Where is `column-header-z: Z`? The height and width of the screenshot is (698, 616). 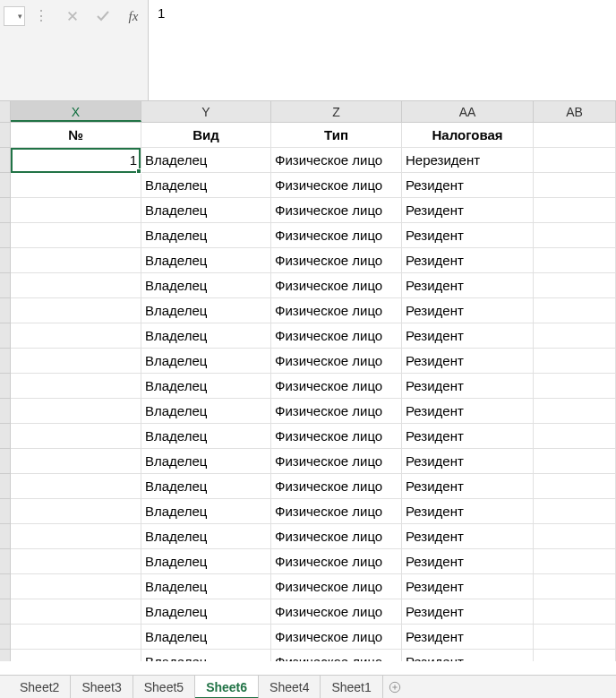
column-header-z: Z is located at coordinates (337, 111).